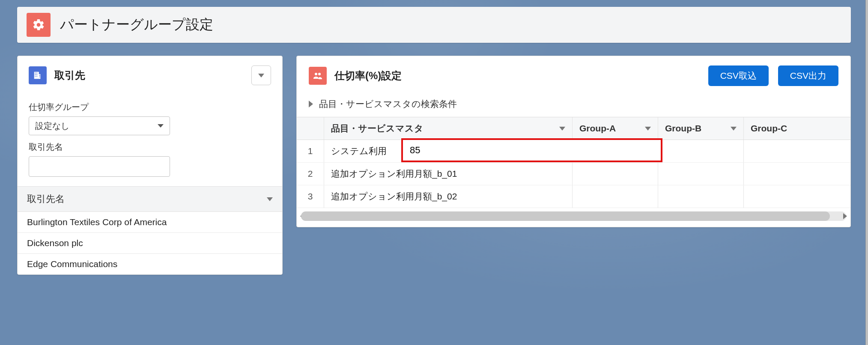 Image resolution: width=868 pixels, height=345 pixels. I want to click on group-select: 設定なし, so click(99, 126).